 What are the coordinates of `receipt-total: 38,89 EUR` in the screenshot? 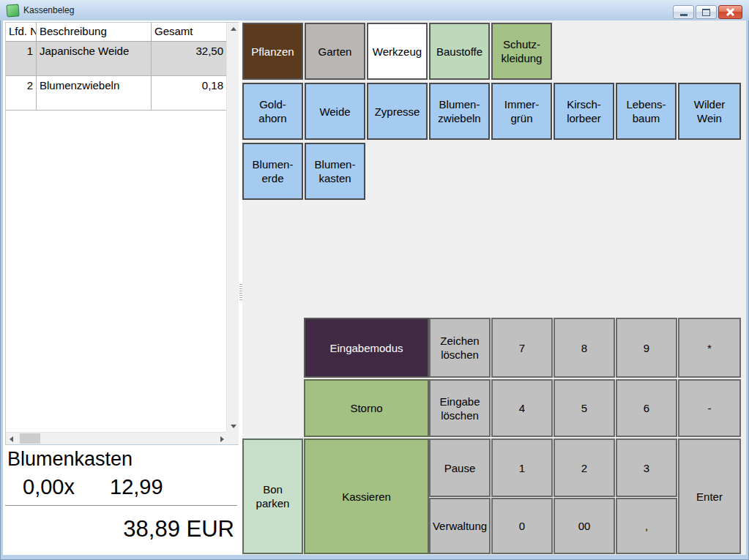 It's located at (122, 529).